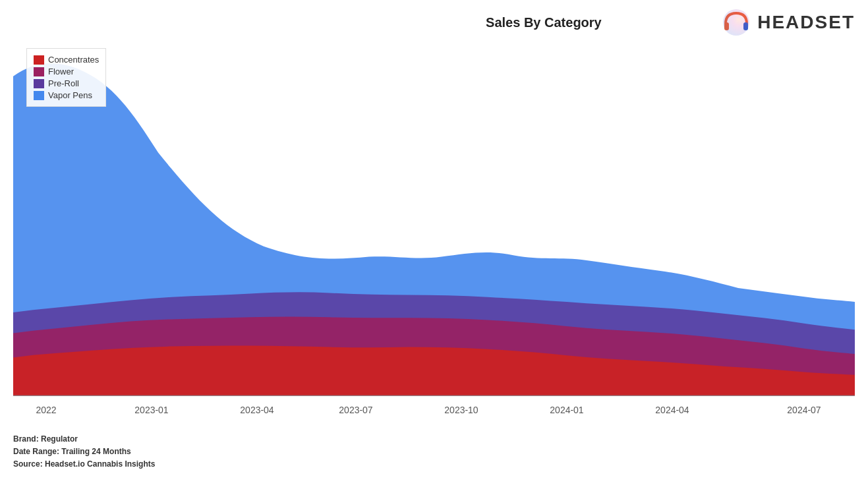  I want to click on legend-item-flower: Flower, so click(66, 71).